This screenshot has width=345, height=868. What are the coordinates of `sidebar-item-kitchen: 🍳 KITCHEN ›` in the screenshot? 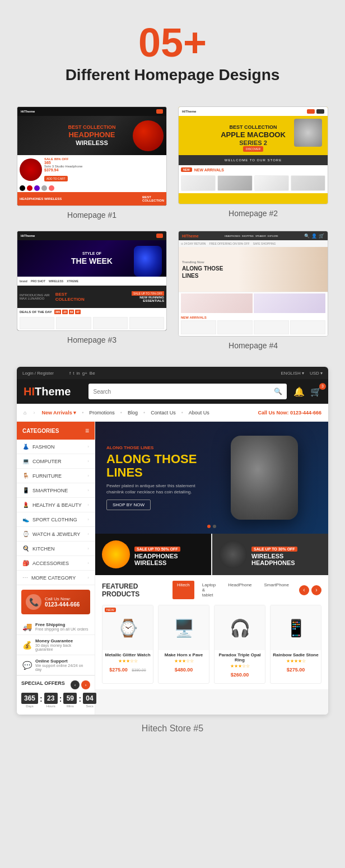 It's located at (56, 549).